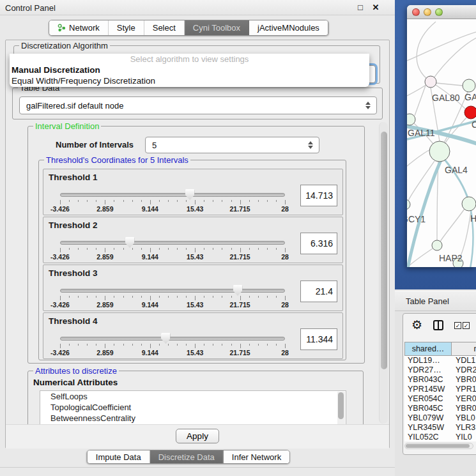 This screenshot has height=476, width=476. What do you see at coordinates (319, 196) in the screenshot?
I see `threshold-1-value-field` at bounding box center [319, 196].